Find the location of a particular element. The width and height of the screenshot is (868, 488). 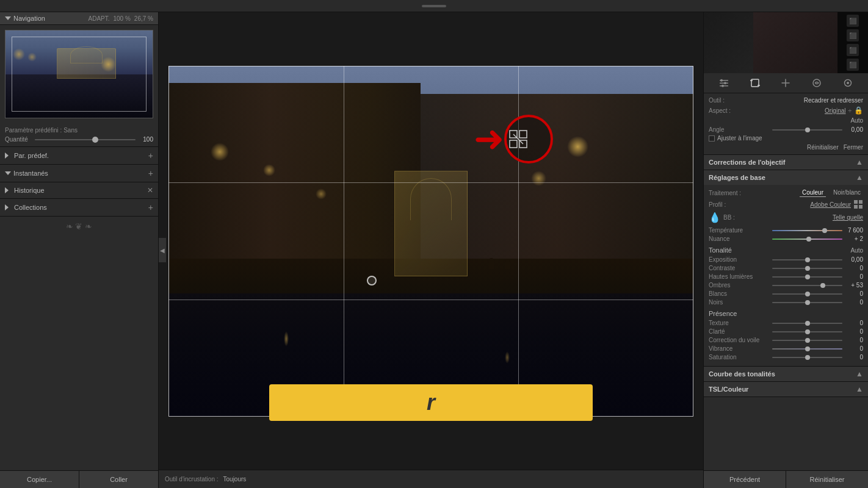

profil-row: Profil : Adobe Couleur is located at coordinates (786, 204).